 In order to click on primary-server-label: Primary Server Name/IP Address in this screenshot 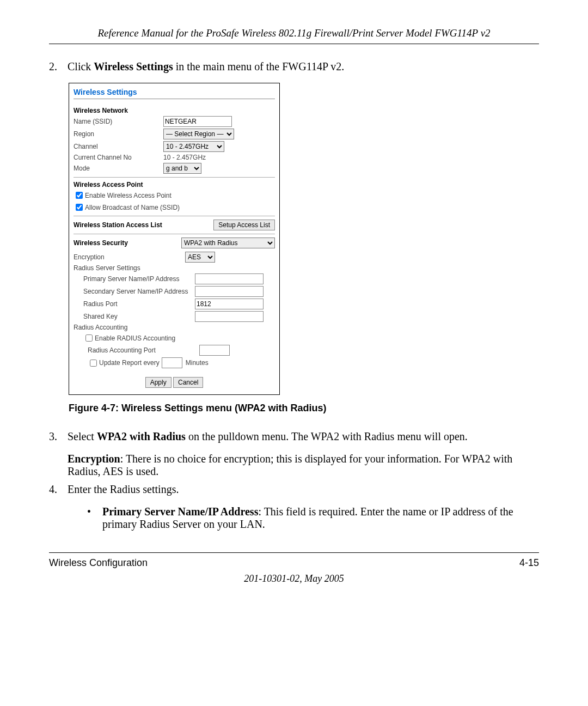, I will do `click(134, 279)`.